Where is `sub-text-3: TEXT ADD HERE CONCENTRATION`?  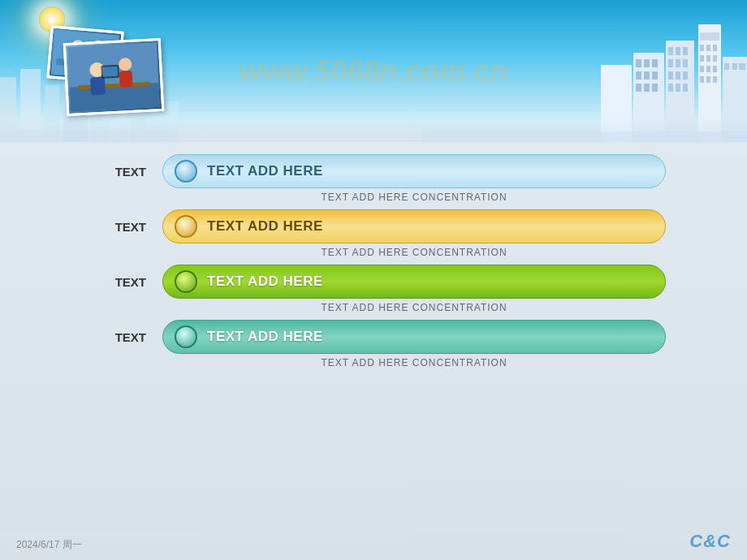 sub-text-3: TEXT ADD HERE CONCENTRATION is located at coordinates (374, 363).